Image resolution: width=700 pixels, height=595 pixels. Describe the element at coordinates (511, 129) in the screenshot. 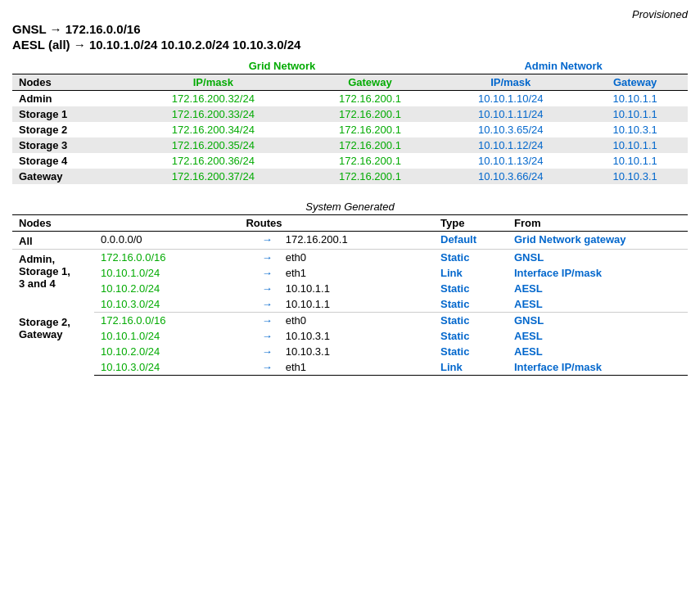

I see `admin-ip: 10.10.3.65/24` at that location.